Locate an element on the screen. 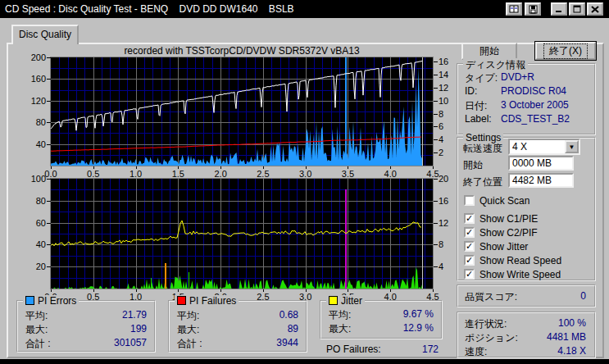  minimize-icon is located at coordinates (559, 9).